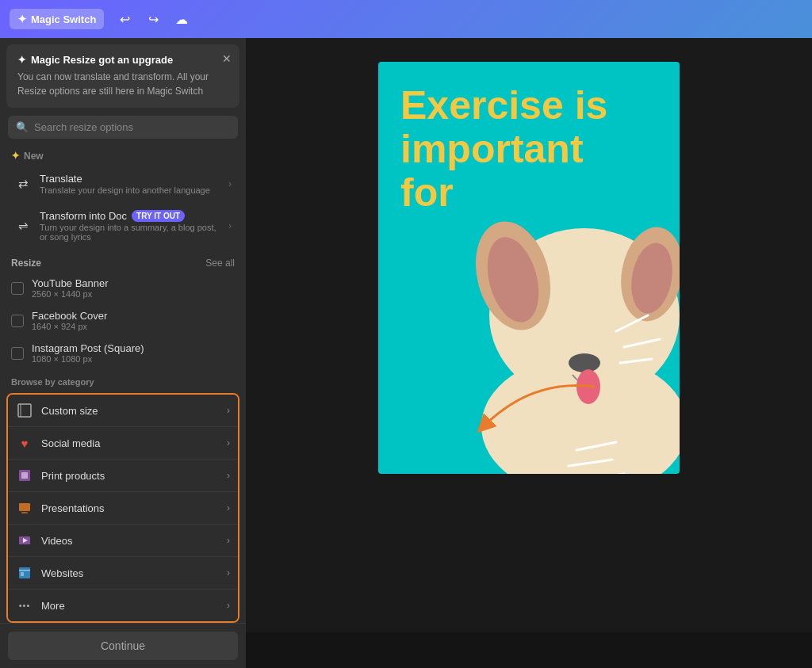 The height and width of the screenshot is (668, 812). What do you see at coordinates (130, 190) in the screenshot?
I see `translate-desc: Translate your design into another langu…` at bounding box center [130, 190].